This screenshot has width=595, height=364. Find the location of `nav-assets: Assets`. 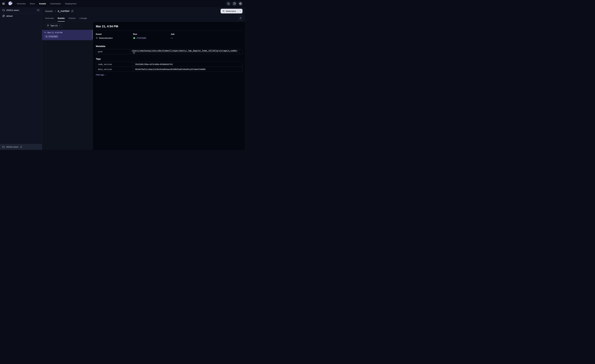

nav-assets: Assets is located at coordinates (42, 4).